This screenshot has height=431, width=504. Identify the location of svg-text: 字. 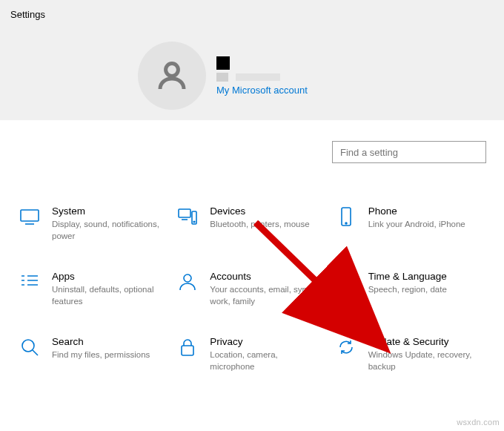
(350, 285).